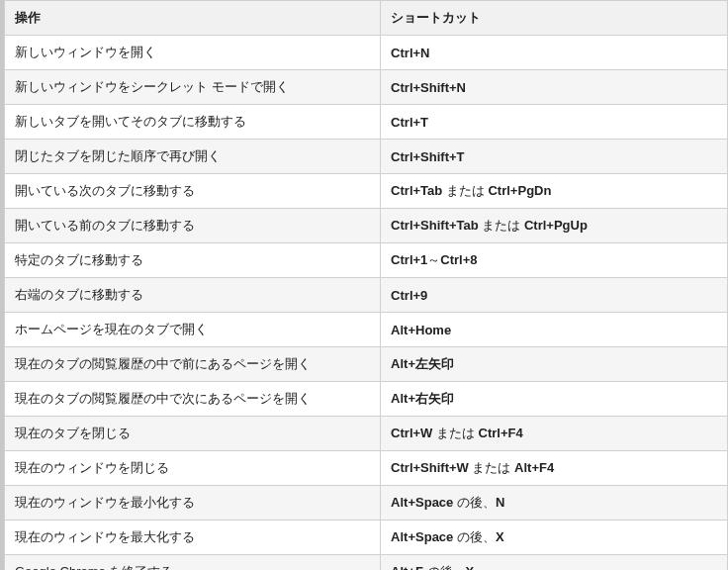  Describe the element at coordinates (193, 364) in the screenshot. I see `action-cell: 現在のタブの閲覧履歴の中で前にあるページを開く` at that location.